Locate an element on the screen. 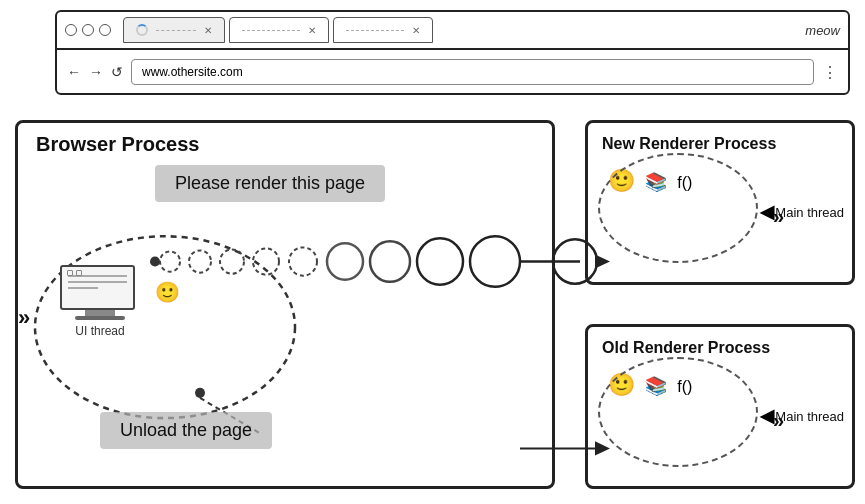 This screenshot has height=504, width=865. old-renderer-box: Old Renderer Process 🙂 📚 f() ◀ » Main th… is located at coordinates (720, 406).